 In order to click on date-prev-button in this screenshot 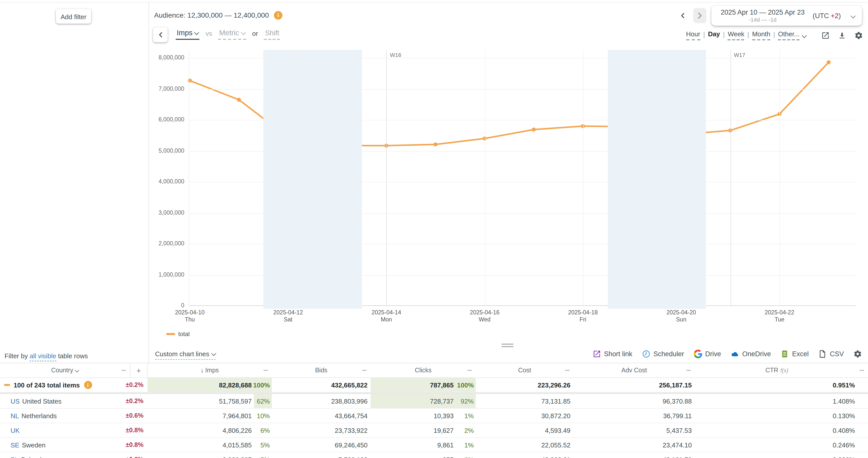, I will do `click(683, 16)`.